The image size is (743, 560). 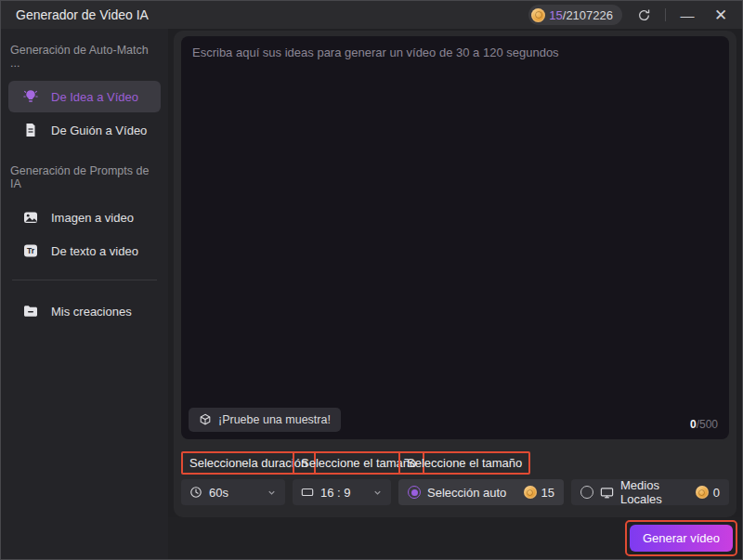 What do you see at coordinates (708, 424) in the screenshot?
I see `char-limit: /500` at bounding box center [708, 424].